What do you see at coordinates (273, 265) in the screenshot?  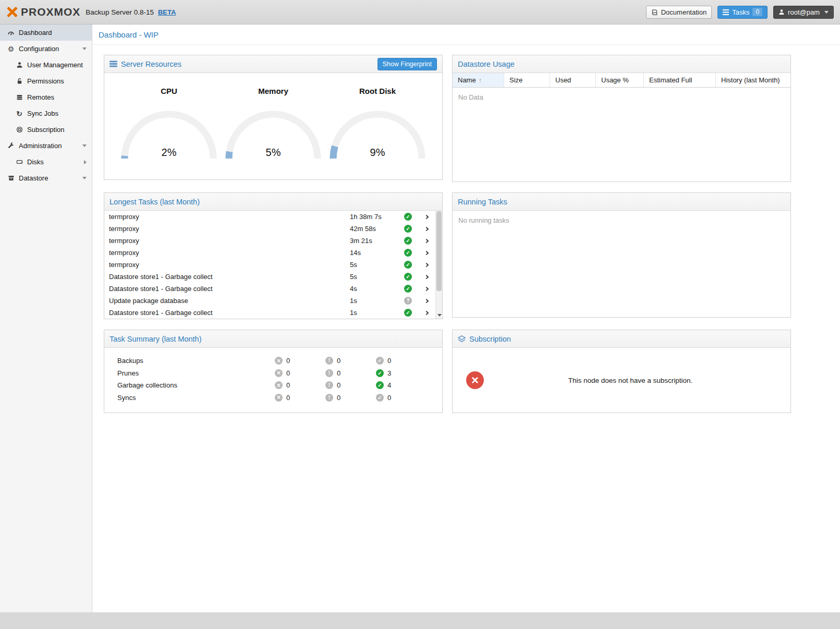 I see `longest-tasks-list: termproxy 1h 38m 7s termproxy 42m 58s` at bounding box center [273, 265].